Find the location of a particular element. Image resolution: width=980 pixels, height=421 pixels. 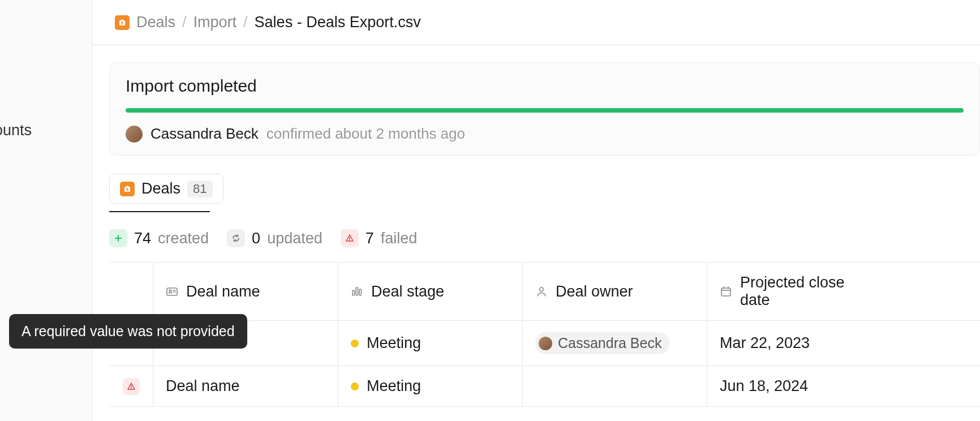

stat-created: 74 created is located at coordinates (159, 238).